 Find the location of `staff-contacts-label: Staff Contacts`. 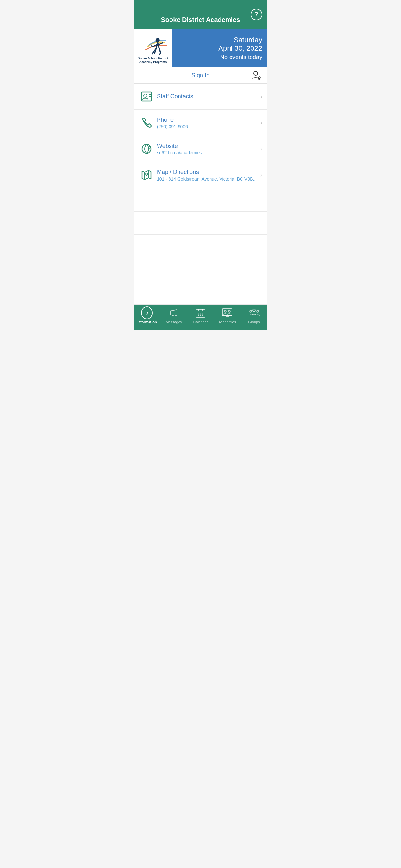

staff-contacts-label: Staff Contacts is located at coordinates (209, 96).